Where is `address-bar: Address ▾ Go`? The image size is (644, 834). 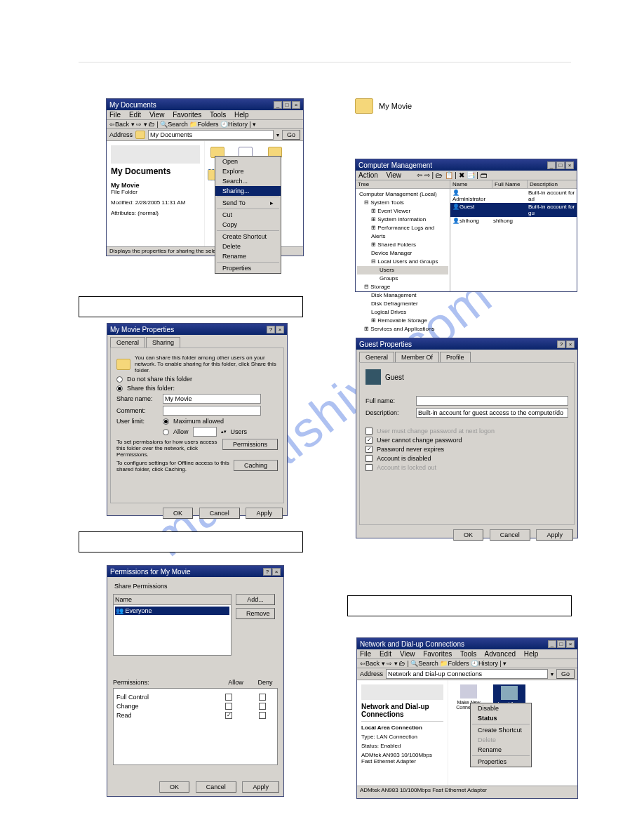
address-bar: Address ▾ Go is located at coordinates (205, 135).